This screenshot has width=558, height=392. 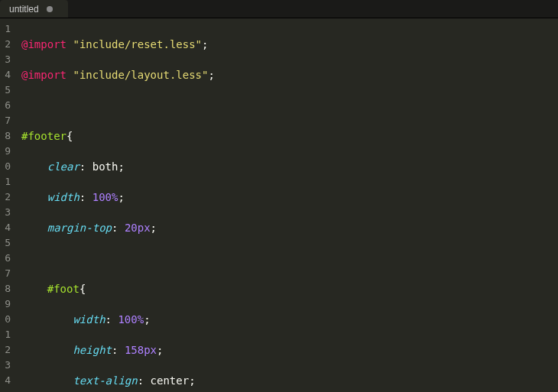 I want to click on code-line: text-align: center;, so click(x=290, y=381).